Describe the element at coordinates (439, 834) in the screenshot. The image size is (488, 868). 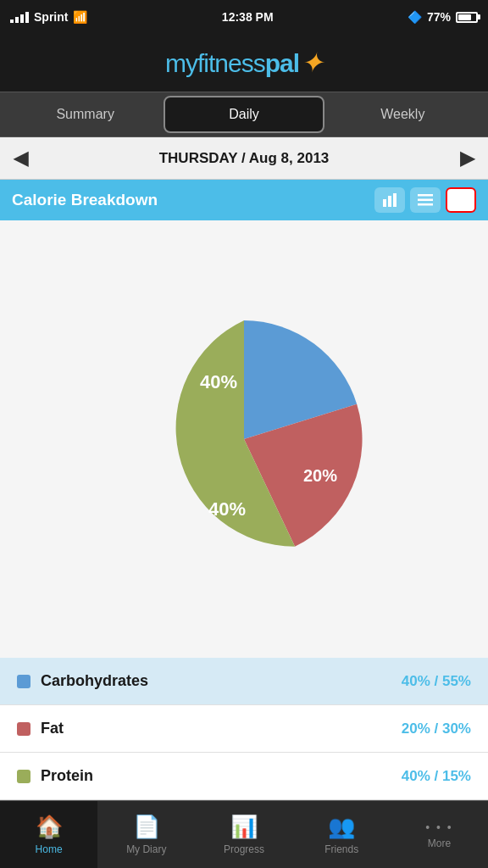
I see `bottom-tab-more: • • • More` at that location.